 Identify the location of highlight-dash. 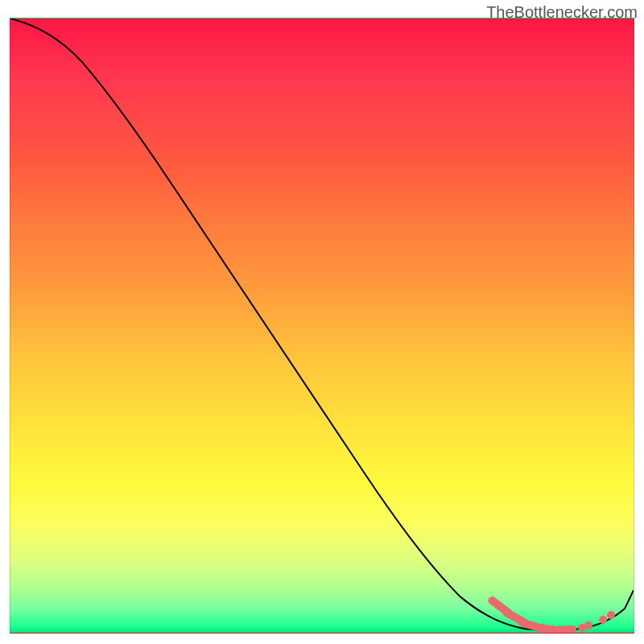
(564, 630).